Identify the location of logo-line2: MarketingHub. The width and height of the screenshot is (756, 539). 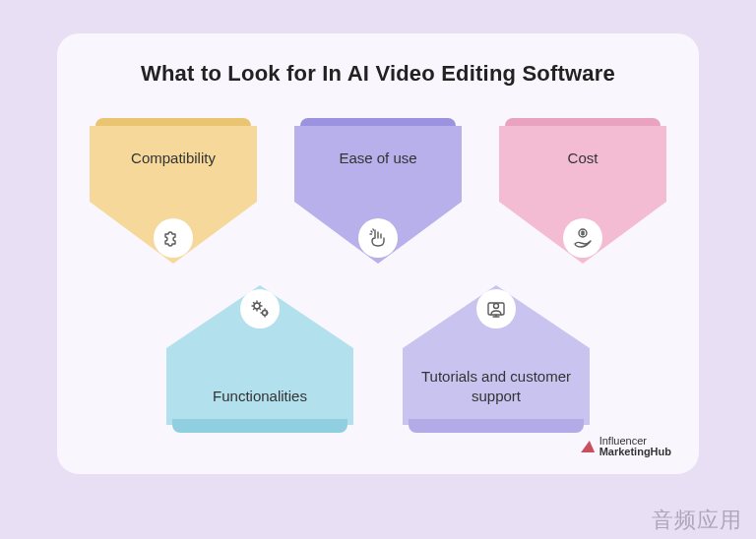
(636, 451).